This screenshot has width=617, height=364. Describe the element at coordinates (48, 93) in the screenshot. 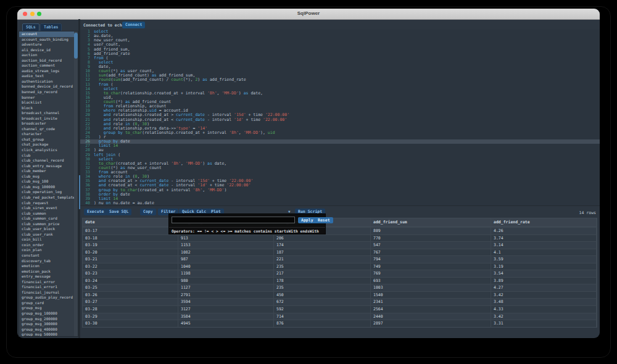

I see `sidebar-item-banned_ip_record: banned_ip_record` at that location.